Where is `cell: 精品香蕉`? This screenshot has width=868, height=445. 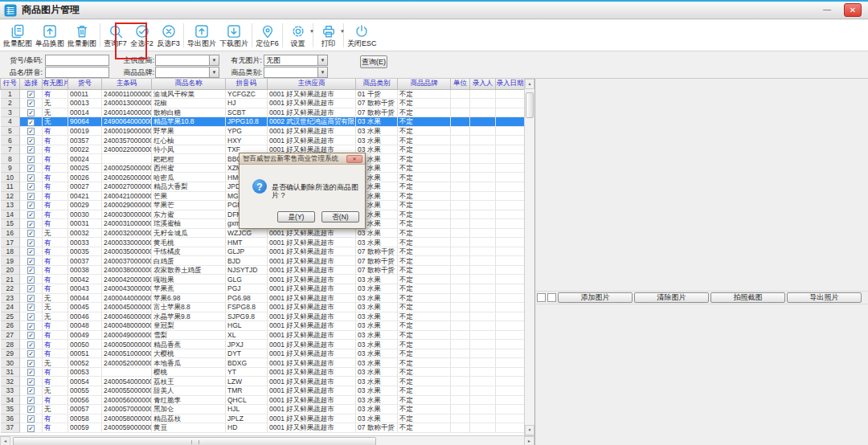
cell: 精品香蕉 is located at coordinates (189, 345).